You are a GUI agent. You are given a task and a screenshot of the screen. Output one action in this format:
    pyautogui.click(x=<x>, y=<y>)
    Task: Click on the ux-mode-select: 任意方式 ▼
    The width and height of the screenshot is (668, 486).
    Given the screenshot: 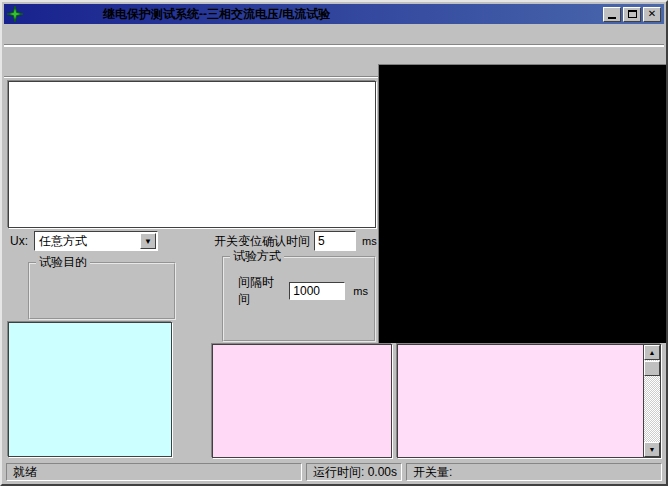 What is the action you would take?
    pyautogui.click(x=96, y=241)
    